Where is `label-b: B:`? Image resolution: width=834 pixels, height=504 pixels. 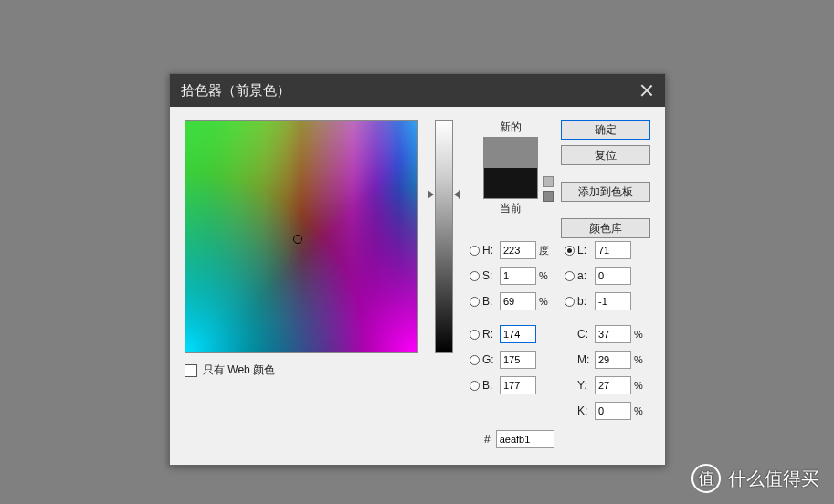
label-b: B: is located at coordinates (490, 301).